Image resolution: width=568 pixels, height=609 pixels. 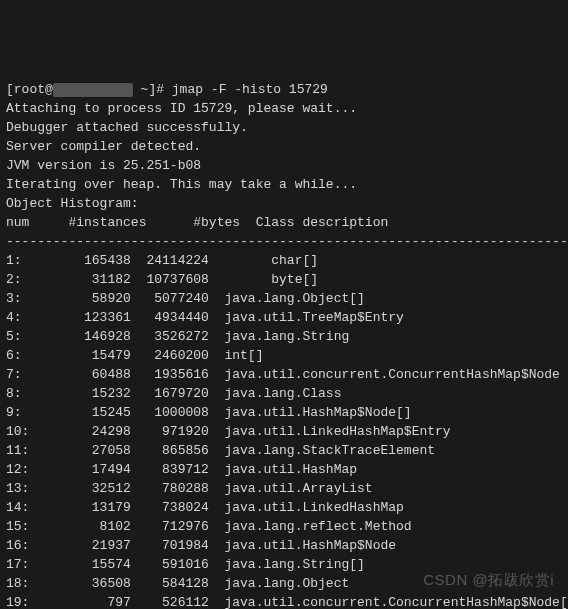 I want to click on watermark-text: CSDN @拓跋欣赏i, so click(x=488, y=580).